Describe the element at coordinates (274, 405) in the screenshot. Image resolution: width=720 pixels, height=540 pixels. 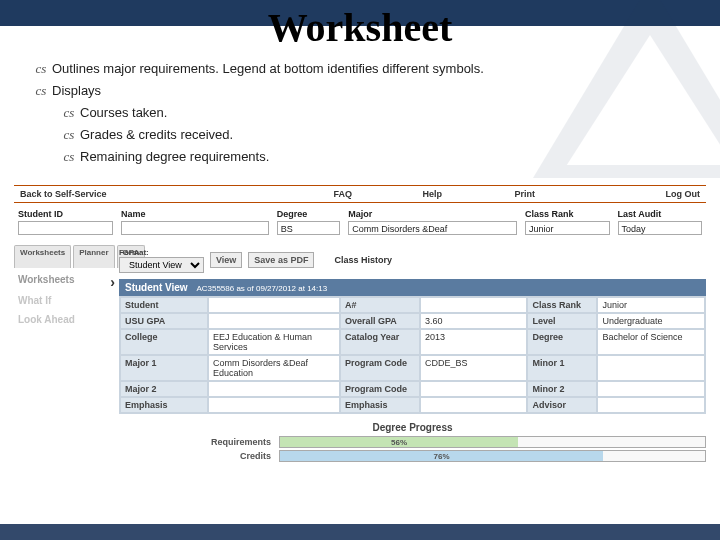
I see `val-emphasis` at that location.